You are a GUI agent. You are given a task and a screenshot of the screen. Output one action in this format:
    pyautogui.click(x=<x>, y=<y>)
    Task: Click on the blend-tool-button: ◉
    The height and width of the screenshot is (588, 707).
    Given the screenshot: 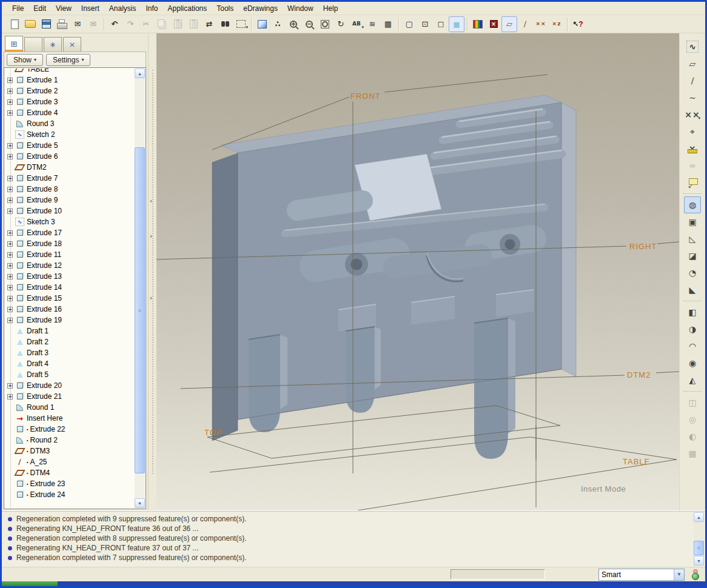 What is the action you would take?
    pyautogui.click(x=692, y=363)
    